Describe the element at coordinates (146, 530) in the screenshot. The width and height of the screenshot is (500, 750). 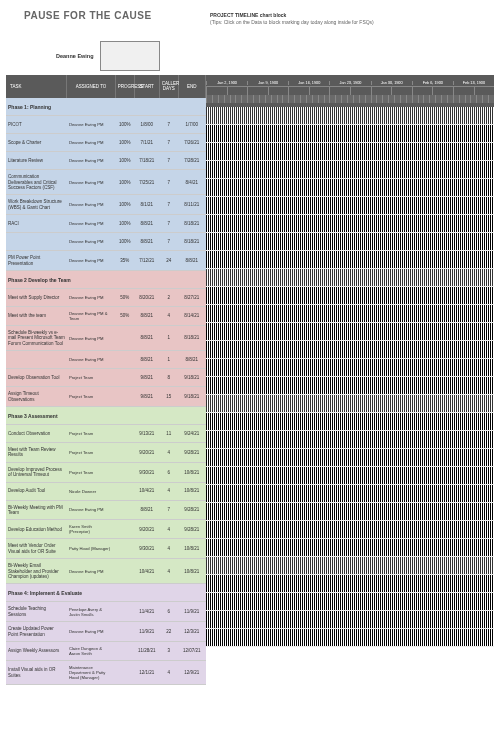
I see `task-start: 9/20/21` at that location.